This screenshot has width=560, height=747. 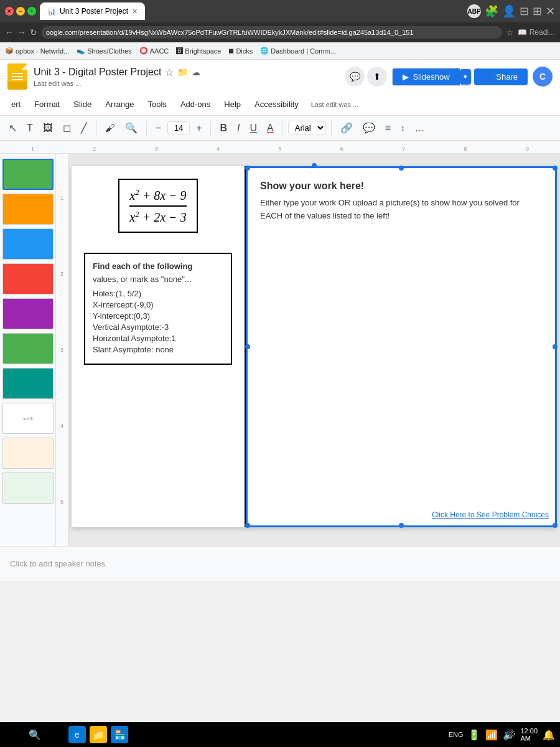 What do you see at coordinates (98, 735) in the screenshot?
I see `taskbar-file-icon: 📁` at bounding box center [98, 735].